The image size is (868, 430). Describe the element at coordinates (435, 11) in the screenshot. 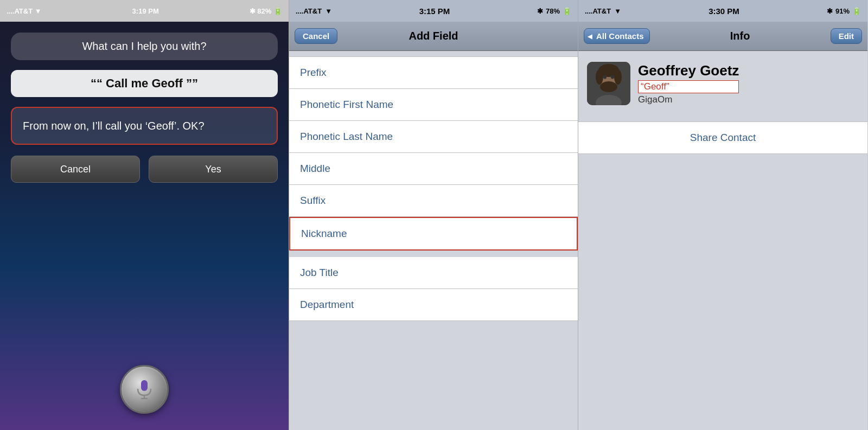

I see `time-label: 3:15 PM` at that location.